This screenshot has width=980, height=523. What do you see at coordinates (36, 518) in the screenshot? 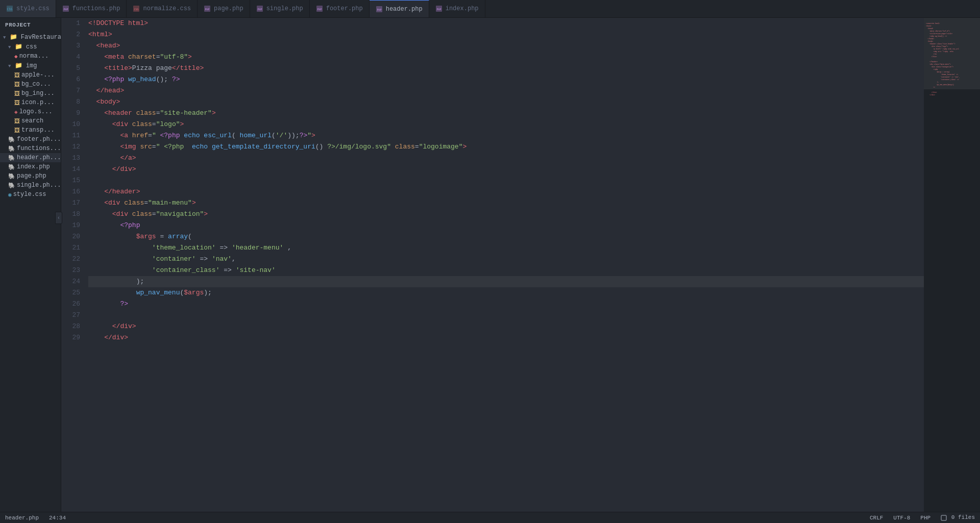
I see `status-bar-left: header.php 24:34` at bounding box center [36, 518].